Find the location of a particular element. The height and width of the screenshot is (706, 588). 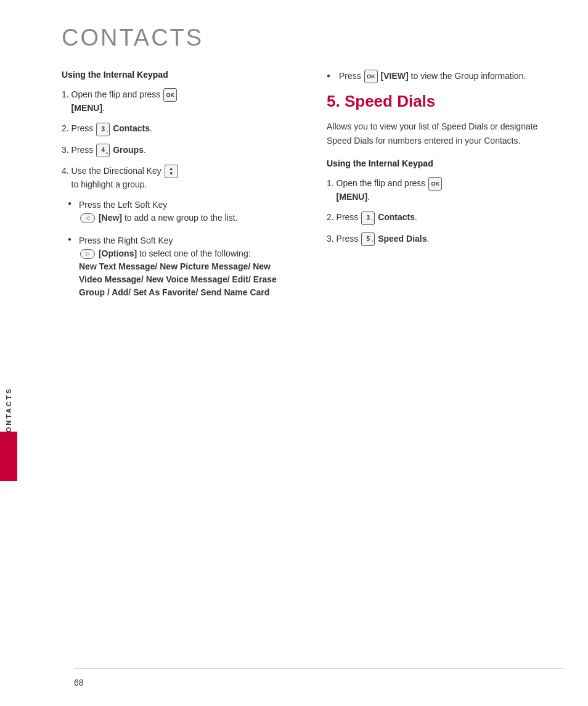

sd-step-1-period: . is located at coordinates (369, 197).